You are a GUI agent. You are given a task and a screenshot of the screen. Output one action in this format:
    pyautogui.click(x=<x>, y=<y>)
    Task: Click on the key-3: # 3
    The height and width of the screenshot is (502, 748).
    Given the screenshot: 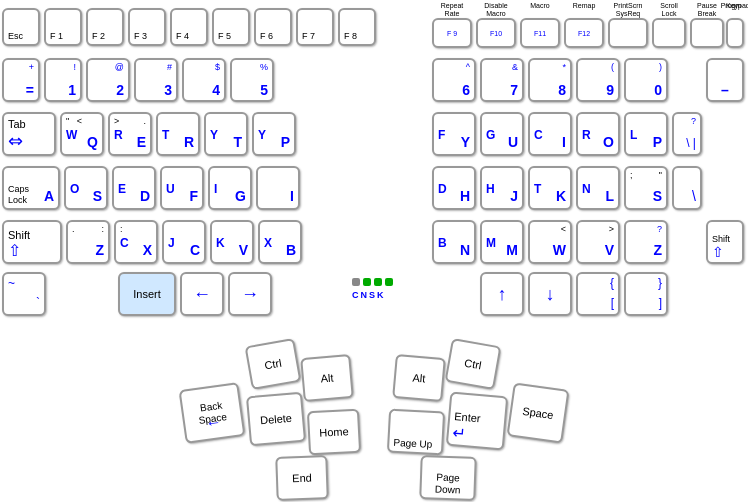 What is the action you would take?
    pyautogui.click(x=156, y=80)
    